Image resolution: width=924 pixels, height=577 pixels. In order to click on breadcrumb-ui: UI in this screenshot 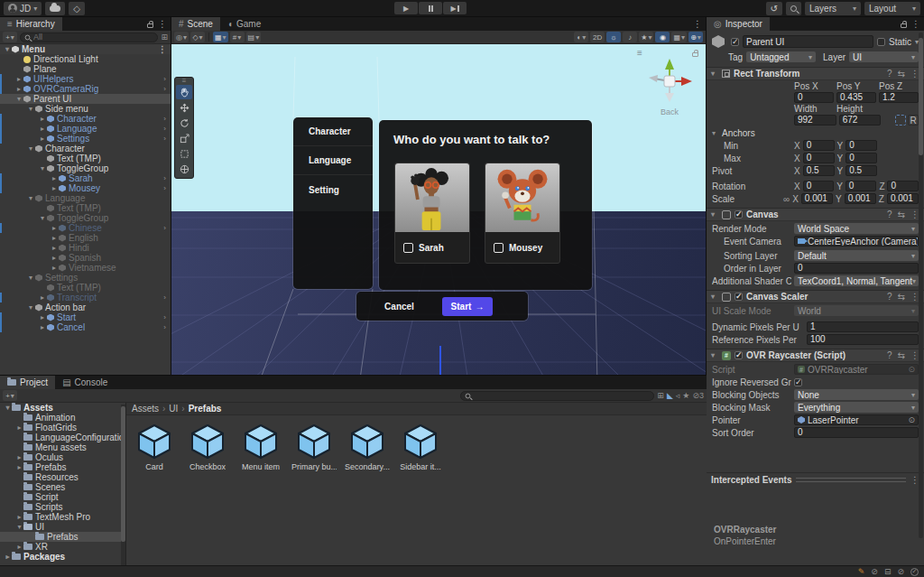, I will do `click(173, 408)`.